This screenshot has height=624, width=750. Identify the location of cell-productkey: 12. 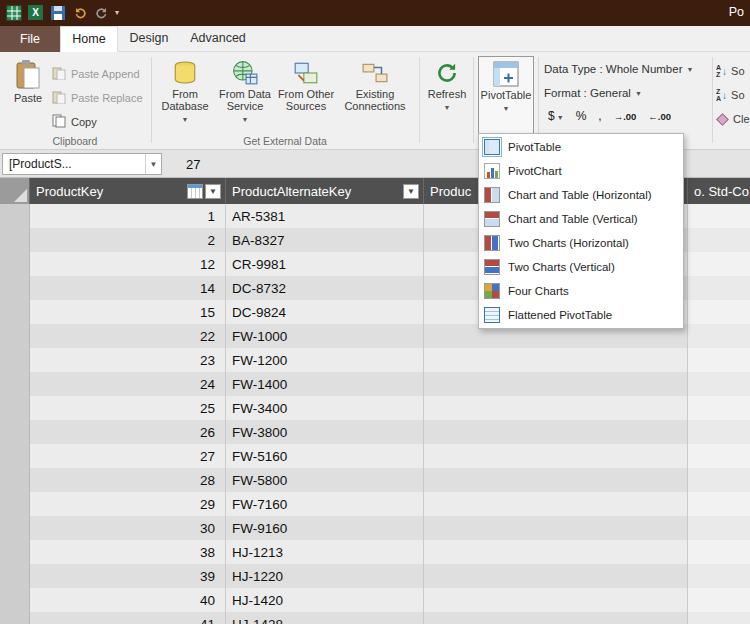
(128, 264).